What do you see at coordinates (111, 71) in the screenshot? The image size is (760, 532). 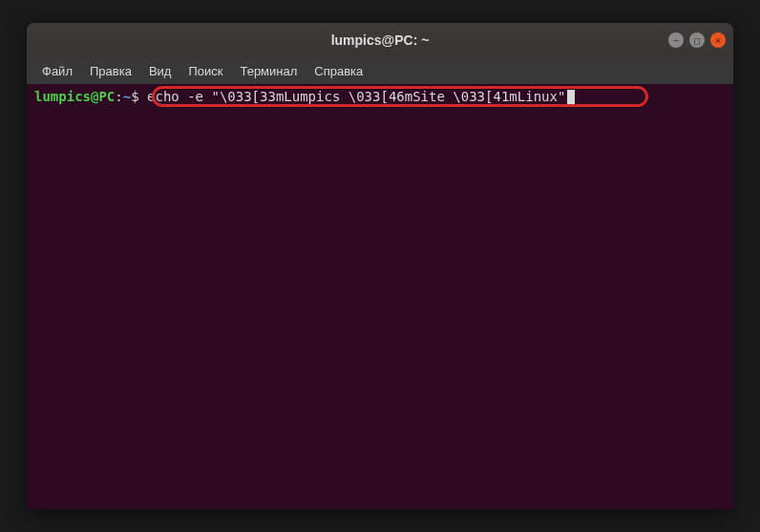 I see `menu-edit: Правка` at bounding box center [111, 71].